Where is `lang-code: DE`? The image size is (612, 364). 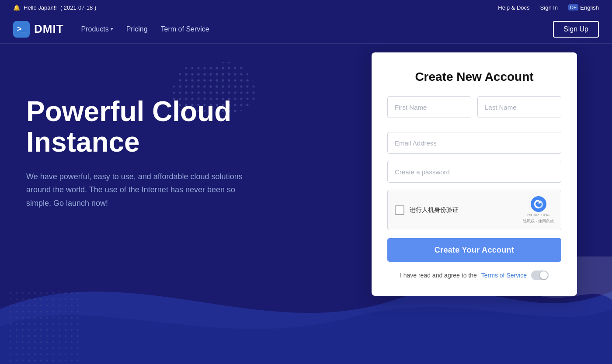 lang-code: DE is located at coordinates (574, 7).